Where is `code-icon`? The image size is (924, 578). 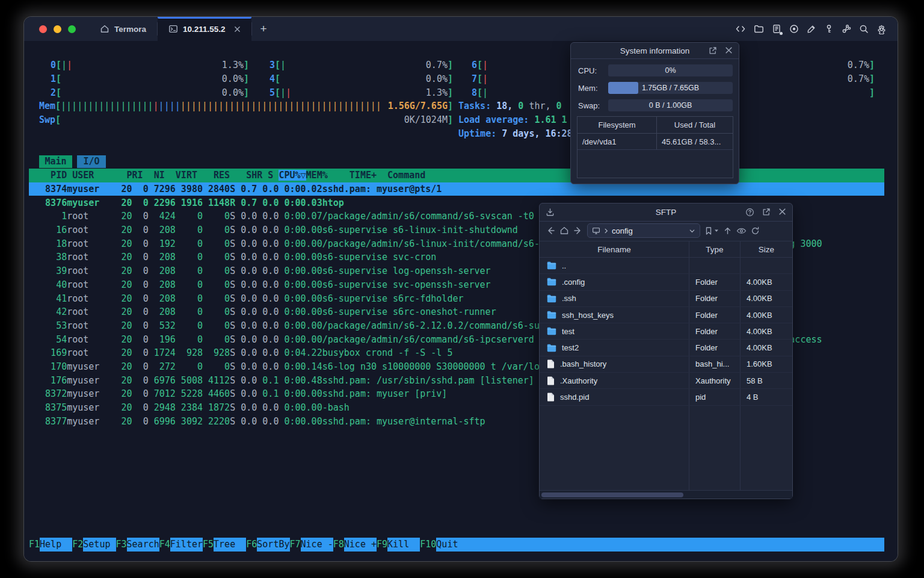 code-icon is located at coordinates (741, 29).